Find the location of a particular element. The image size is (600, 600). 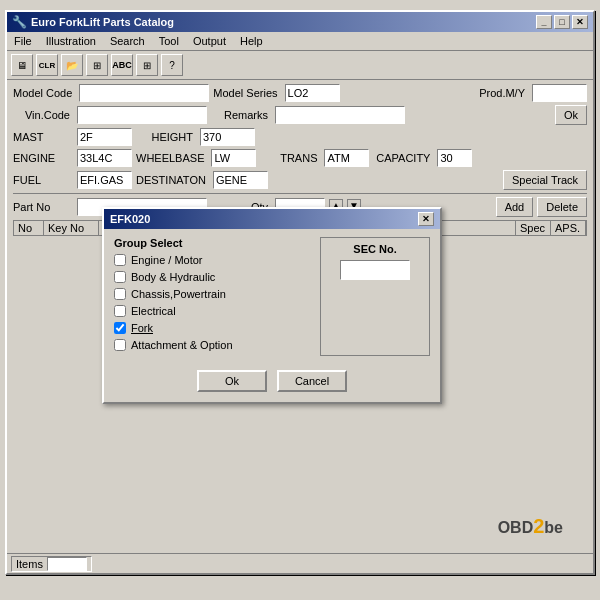

capacity-input is located at coordinates (454, 158).